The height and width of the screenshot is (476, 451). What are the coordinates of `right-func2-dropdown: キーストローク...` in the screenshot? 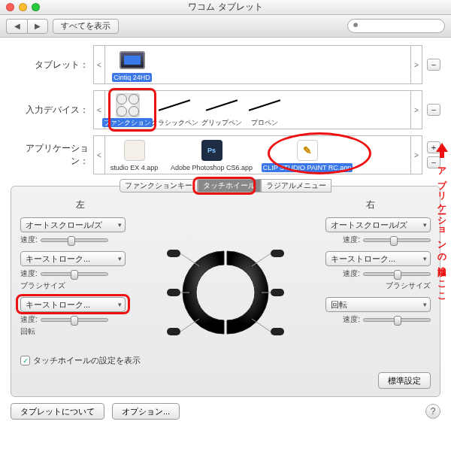 It's located at (378, 259).